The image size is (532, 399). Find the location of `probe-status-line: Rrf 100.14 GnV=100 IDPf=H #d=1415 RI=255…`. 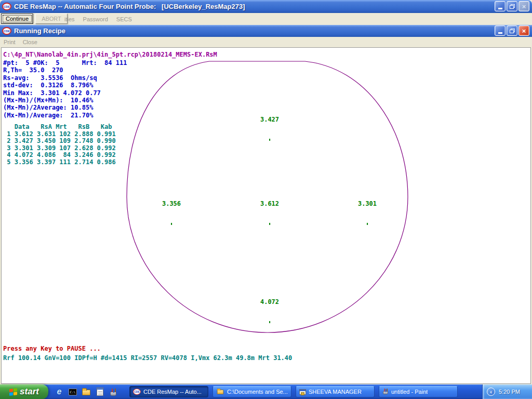

probe-status-line: Rrf 100.14 GnV=100 IDPf=H #d=1415 RI=255… is located at coordinates (148, 358).